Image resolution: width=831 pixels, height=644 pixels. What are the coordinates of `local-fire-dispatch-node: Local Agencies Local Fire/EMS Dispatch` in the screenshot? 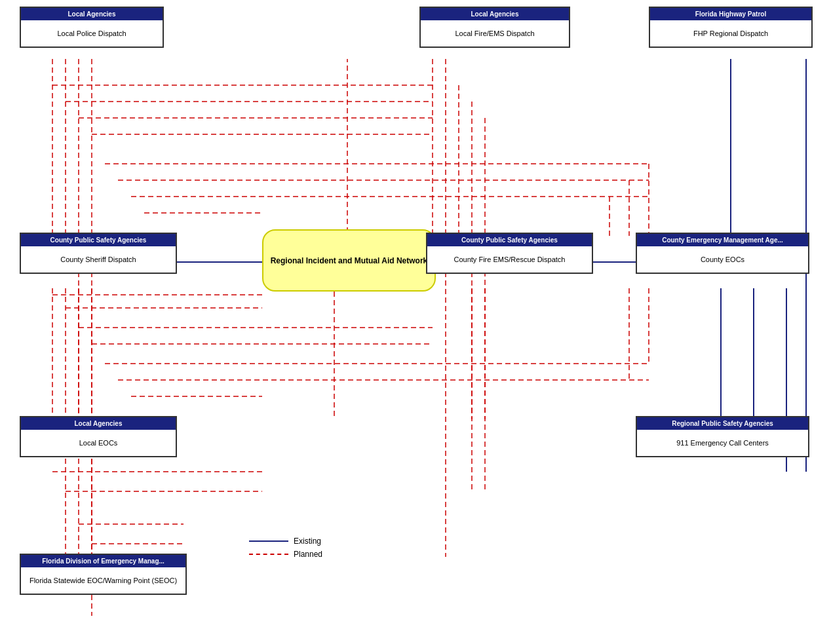 It's located at (495, 28).